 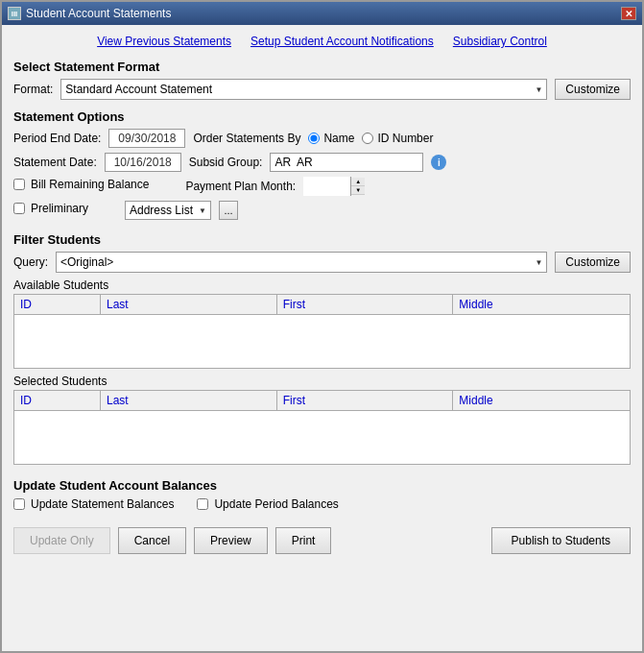 What do you see at coordinates (322, 138) in the screenshot?
I see `period-end-row: Period End Date: Order Statements By Nam…` at bounding box center [322, 138].